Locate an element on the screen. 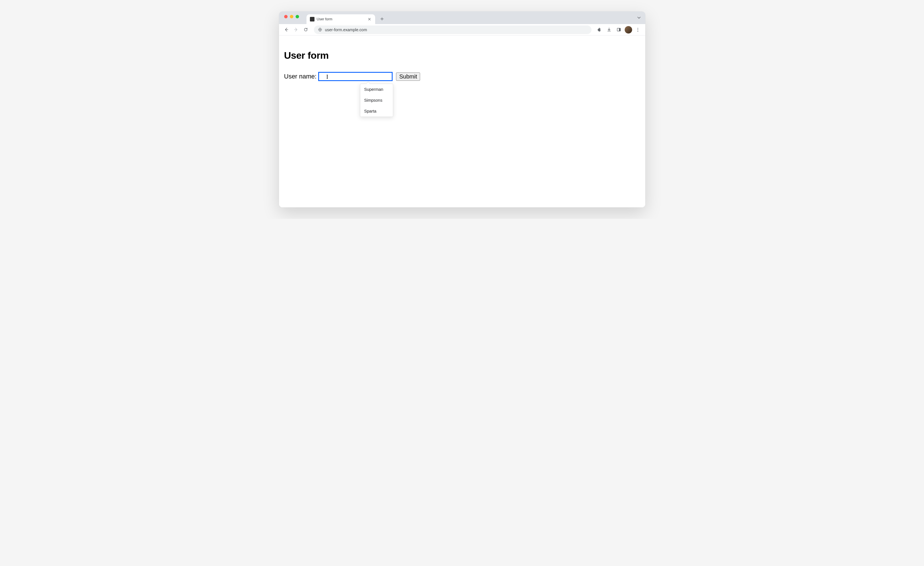 This screenshot has height=566, width=924. browser-menu-button is located at coordinates (638, 30).